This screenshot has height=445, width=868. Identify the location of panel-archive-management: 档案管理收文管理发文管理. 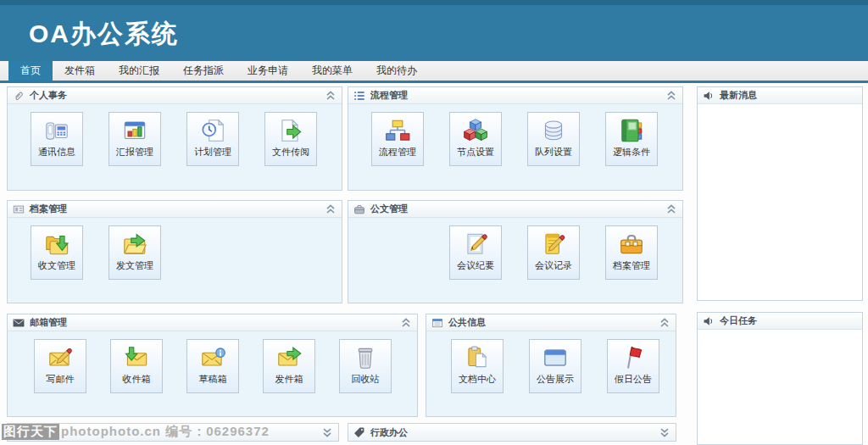
(175, 252).